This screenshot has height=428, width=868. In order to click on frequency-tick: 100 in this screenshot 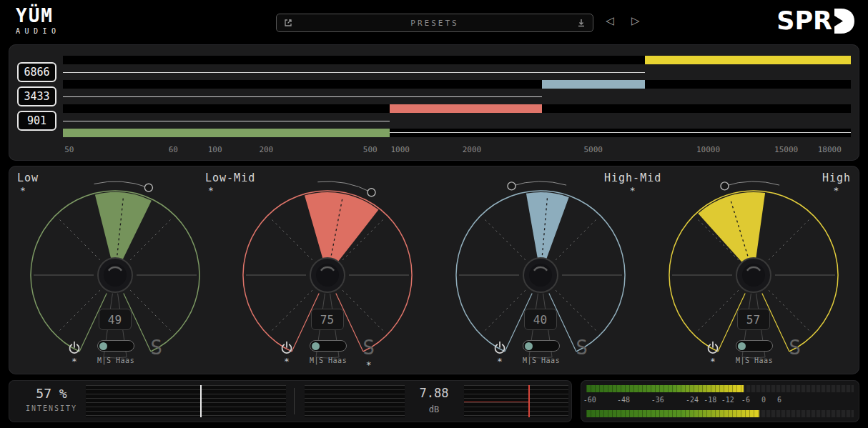, I will do `click(215, 150)`.